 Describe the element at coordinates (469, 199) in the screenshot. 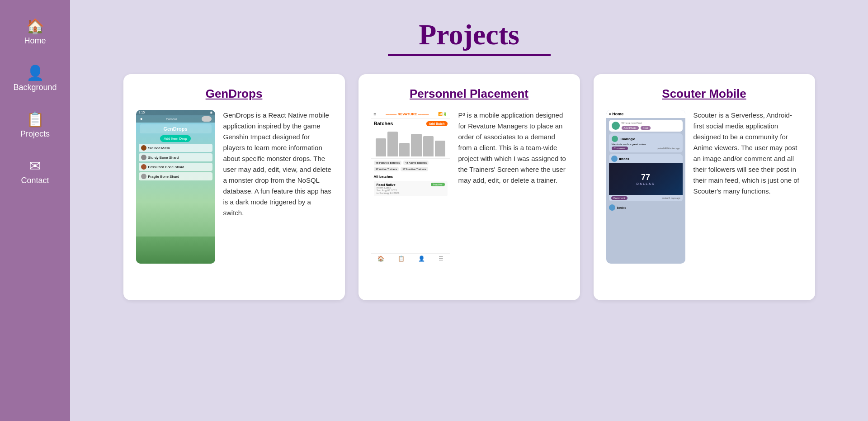

I see `personnel-card-body: ≡ ——— REVATURE ——— 📶🔋 Batches Add Batch` at that location.